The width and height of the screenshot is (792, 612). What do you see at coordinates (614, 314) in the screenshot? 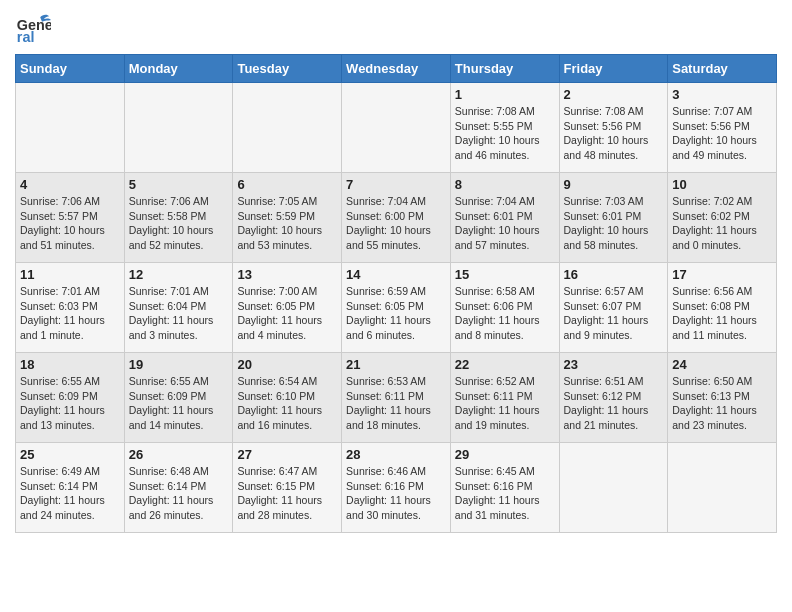
I see `day-info: Sunrise: 6:57 AM Sunset: 6:07 PM Dayligh…` at bounding box center [614, 314].